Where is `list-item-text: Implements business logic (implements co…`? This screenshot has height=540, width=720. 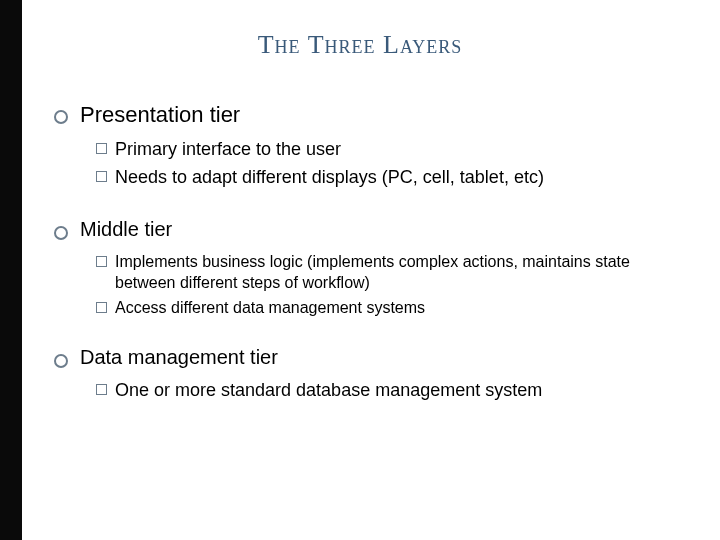
list-item-text: Implements business logic (implements co… is located at coordinates (402, 272).